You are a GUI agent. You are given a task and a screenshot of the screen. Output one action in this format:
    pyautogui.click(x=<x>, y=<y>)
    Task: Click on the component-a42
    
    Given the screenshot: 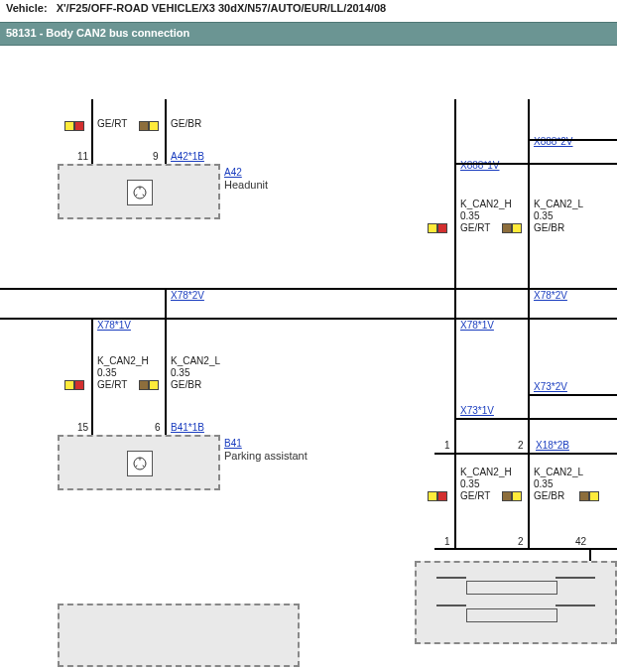 What is the action you would take?
    pyautogui.click(x=139, y=192)
    